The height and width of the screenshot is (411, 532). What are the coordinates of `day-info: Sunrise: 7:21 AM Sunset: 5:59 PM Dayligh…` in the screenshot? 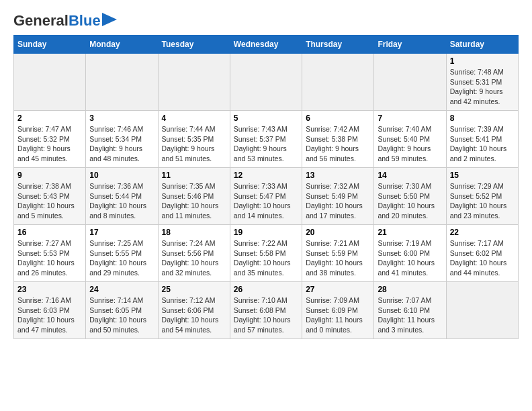 It's located at (338, 258).